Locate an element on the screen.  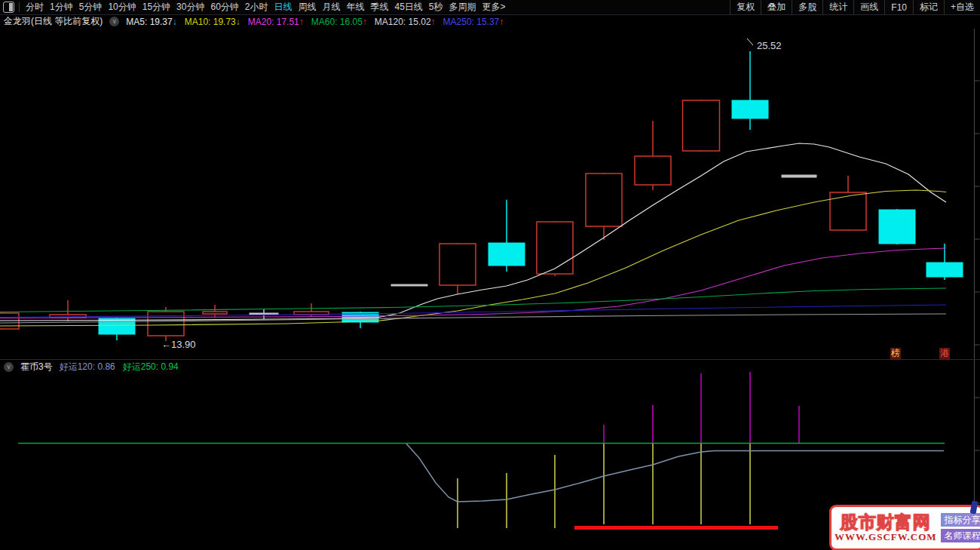
tab-2小时: 2小时 is located at coordinates (256, 8).